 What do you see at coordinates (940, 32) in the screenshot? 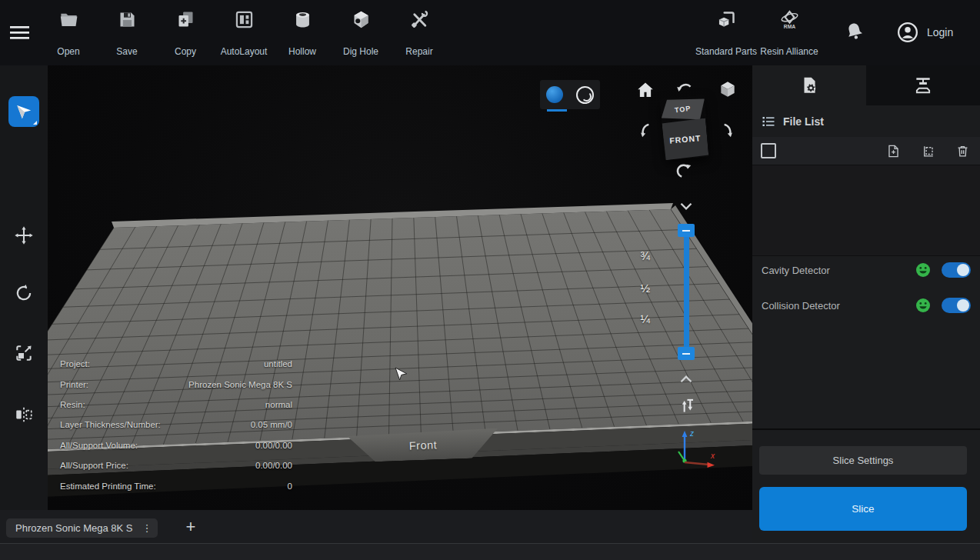
I see `login-label: Login` at bounding box center [940, 32].